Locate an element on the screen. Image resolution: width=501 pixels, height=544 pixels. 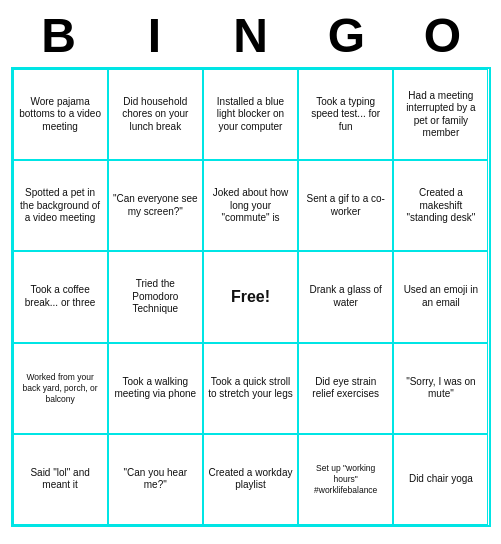
cell-1-3: Sent a gif to a co-worker is located at coordinates (346, 206).